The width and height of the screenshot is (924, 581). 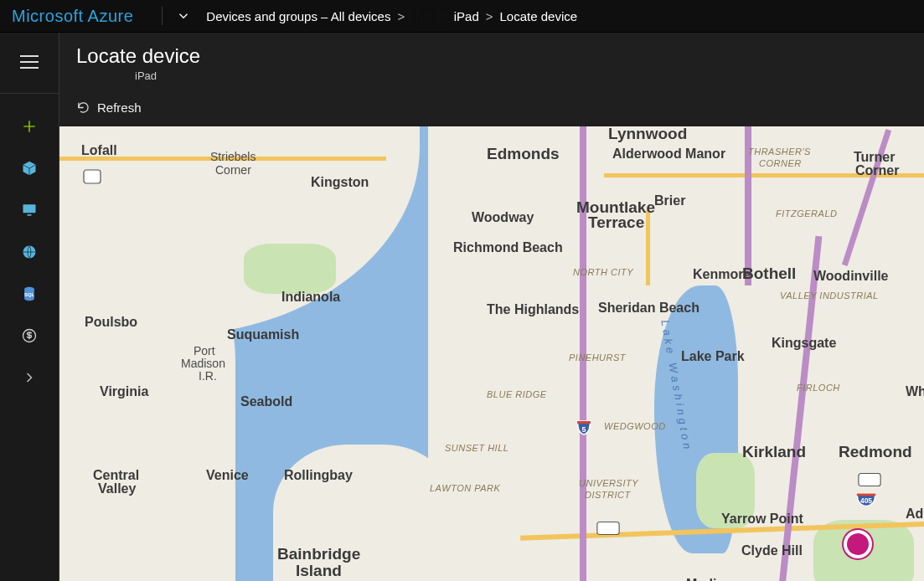 I want to click on nav-sql: SQL, so click(x=29, y=294).